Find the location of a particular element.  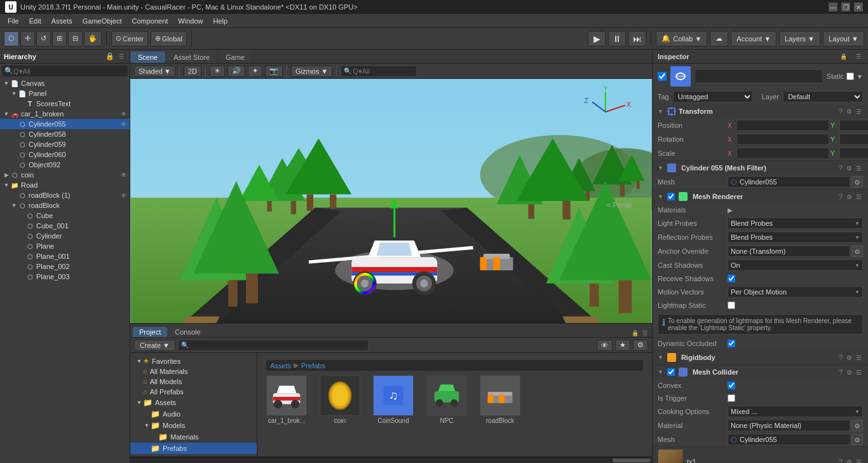

rigidbody-header: ▼ Rigidbody ? ⚙ ☰ is located at coordinates (760, 357).